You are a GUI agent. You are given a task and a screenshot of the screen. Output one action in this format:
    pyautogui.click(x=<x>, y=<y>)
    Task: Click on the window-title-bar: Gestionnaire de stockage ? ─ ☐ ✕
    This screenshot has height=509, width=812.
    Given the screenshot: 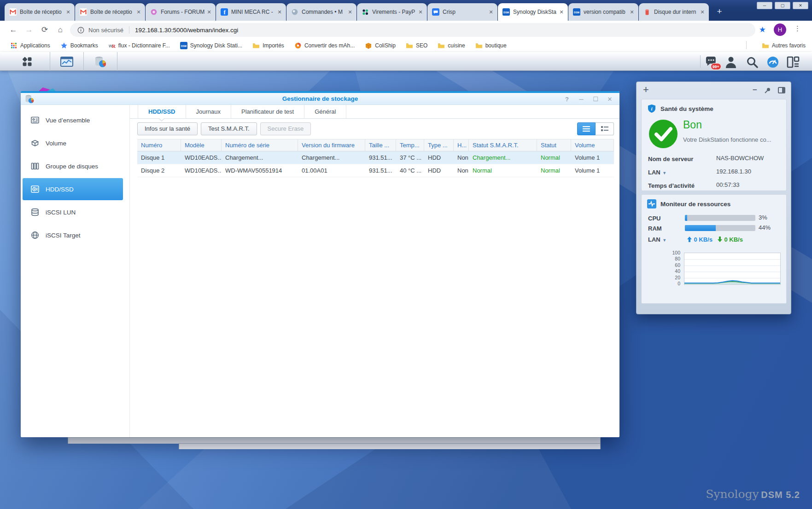 What is the action you would take?
    pyautogui.click(x=320, y=99)
    